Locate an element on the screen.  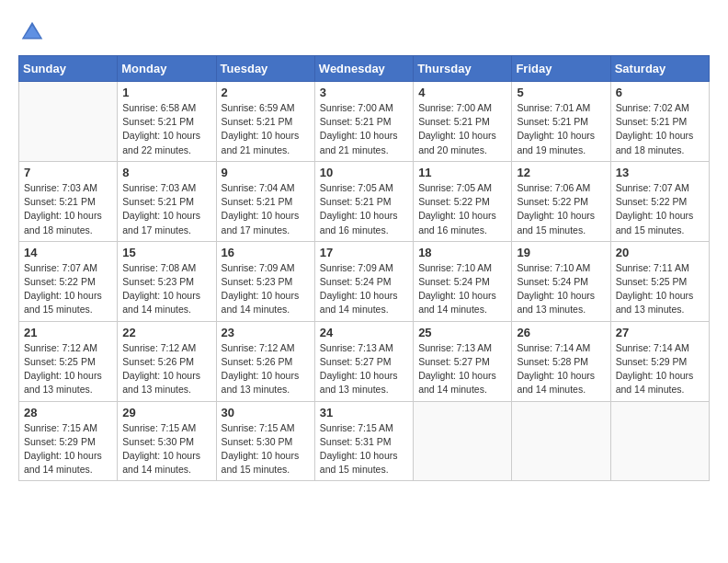
day-number: 29 is located at coordinates (166, 412).